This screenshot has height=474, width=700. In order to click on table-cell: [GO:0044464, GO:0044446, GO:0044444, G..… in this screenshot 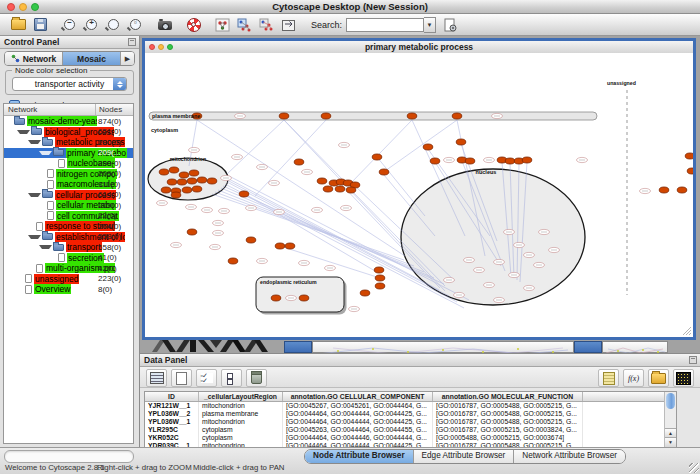, I will do `click(358, 438)`.